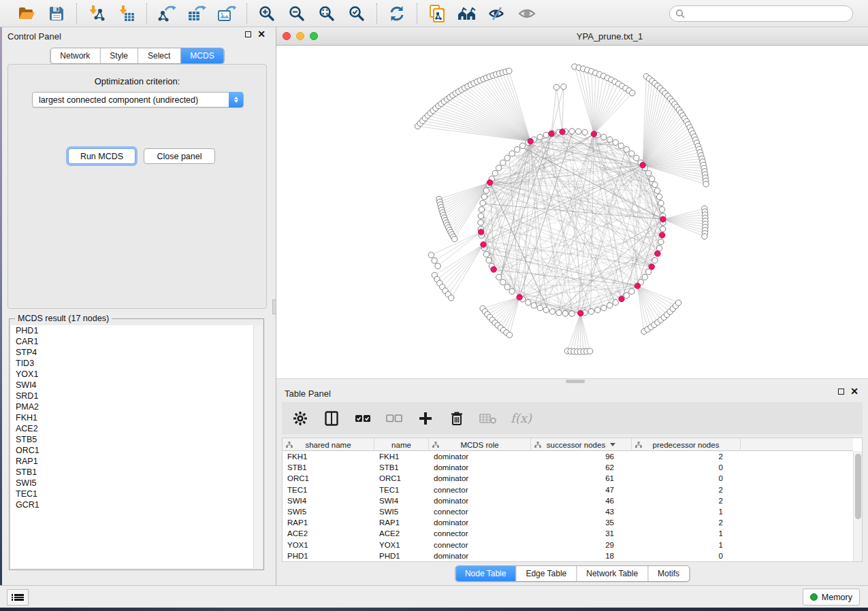 The width and height of the screenshot is (868, 611). I want to click on table-row: ACE2ACE2connector311, so click(568, 533).